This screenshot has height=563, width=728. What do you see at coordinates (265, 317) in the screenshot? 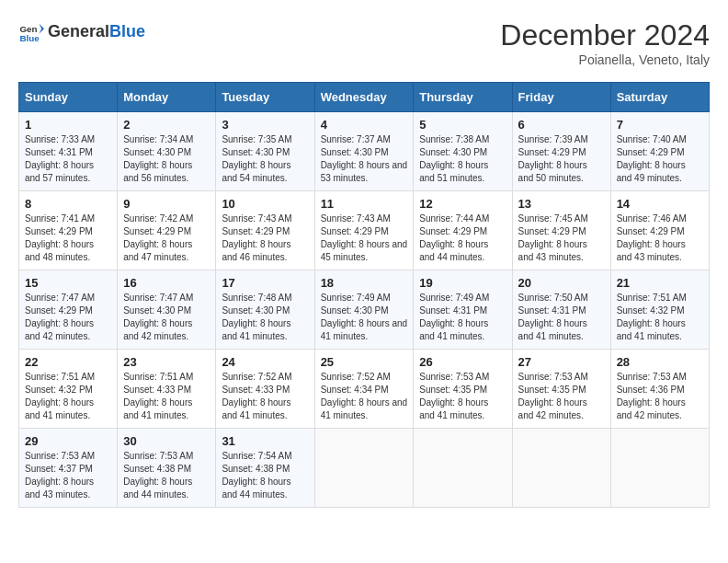
I see `day-info: Sunrise: 7:48 AM Sunset: 4:30 PM Dayligh…` at bounding box center [265, 317].